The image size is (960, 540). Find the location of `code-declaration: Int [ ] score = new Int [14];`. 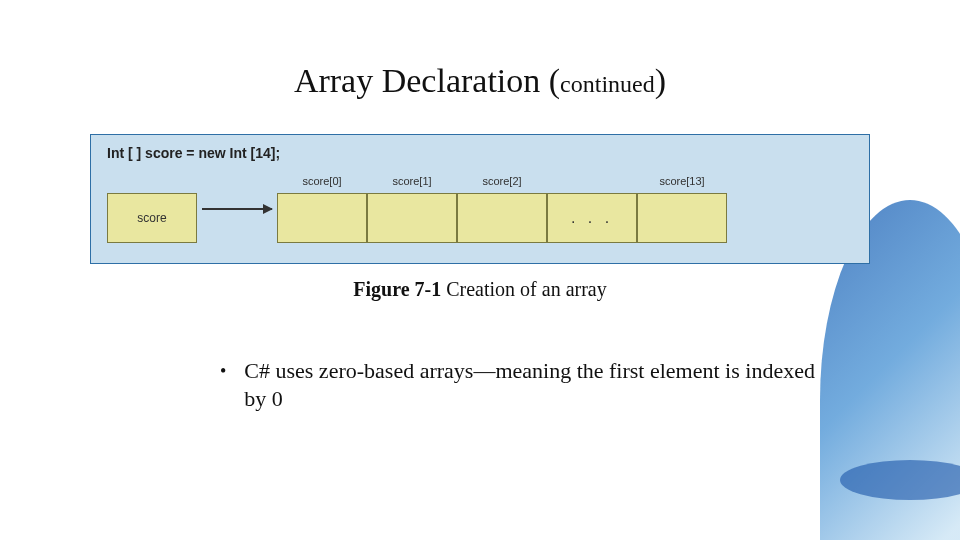

code-declaration: Int [ ] score = new Int [14]; is located at coordinates (480, 153).